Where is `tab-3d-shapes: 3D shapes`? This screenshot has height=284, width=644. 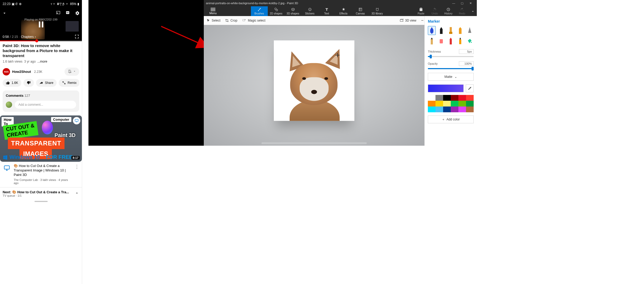 tab-3d-shapes: 3D shapes is located at coordinates (293, 11).